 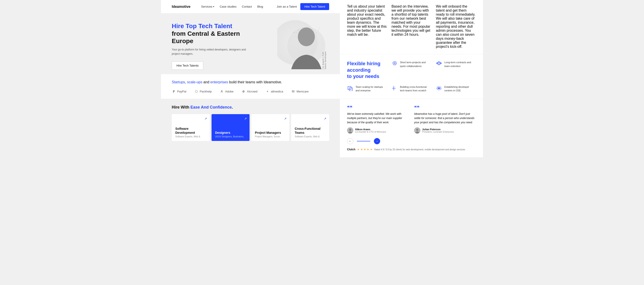 What do you see at coordinates (208, 6) in the screenshot?
I see `nav-services: Services` at bounding box center [208, 6].